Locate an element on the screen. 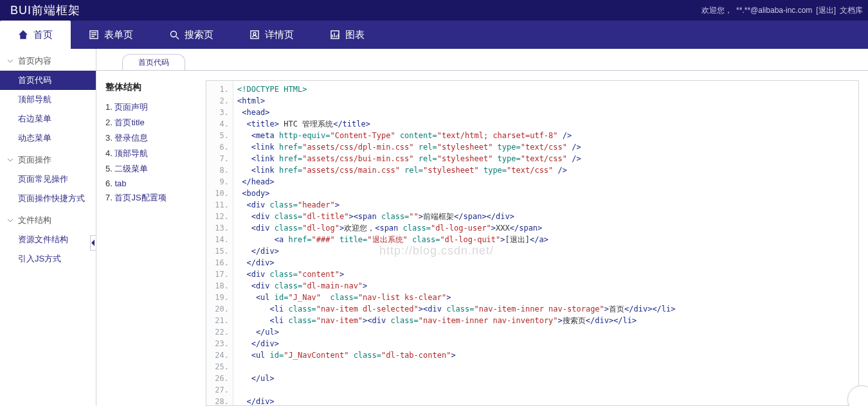 The height and width of the screenshot is (406, 868). sidebar-item: 右边菜单 is located at coordinates (48, 119).